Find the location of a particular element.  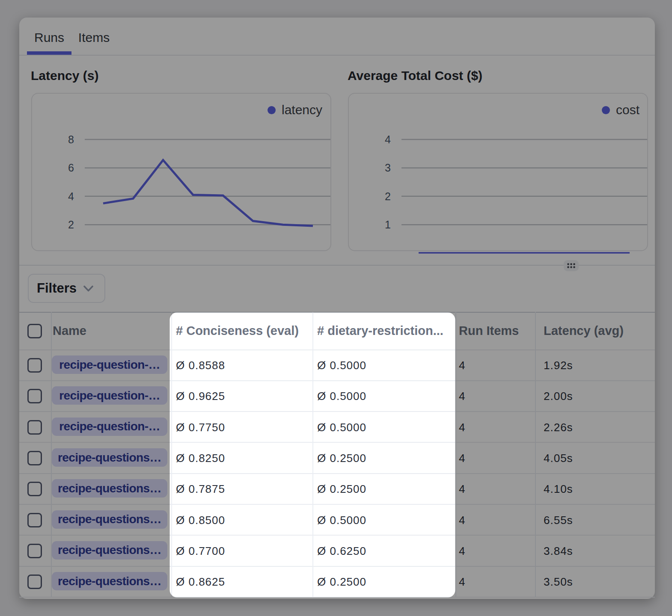

svg-text: 3 is located at coordinates (388, 168).